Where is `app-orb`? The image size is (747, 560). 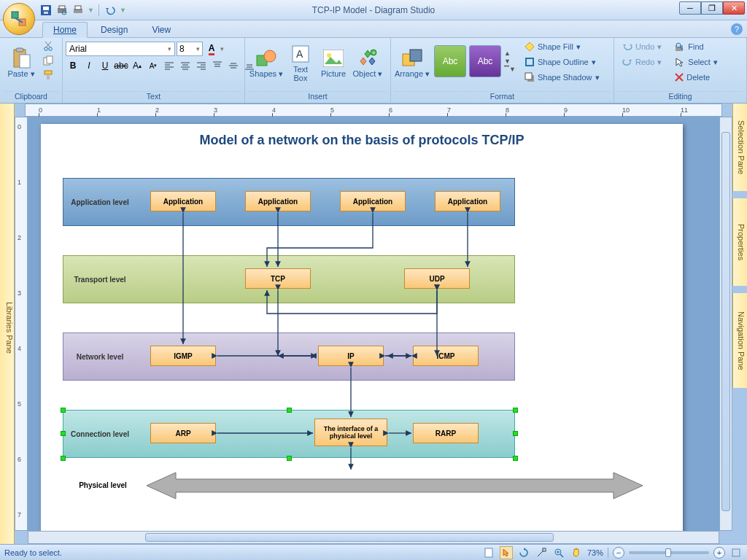 app-orb is located at coordinates (19, 19).